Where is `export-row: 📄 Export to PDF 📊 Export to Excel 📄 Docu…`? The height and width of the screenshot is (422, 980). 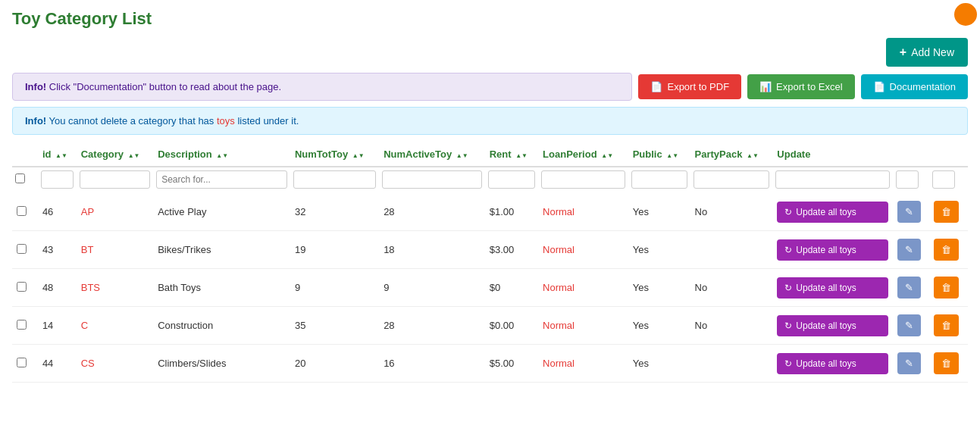
export-row: 📄 Export to PDF 📊 Export to Excel 📄 Docu… is located at coordinates (803, 86).